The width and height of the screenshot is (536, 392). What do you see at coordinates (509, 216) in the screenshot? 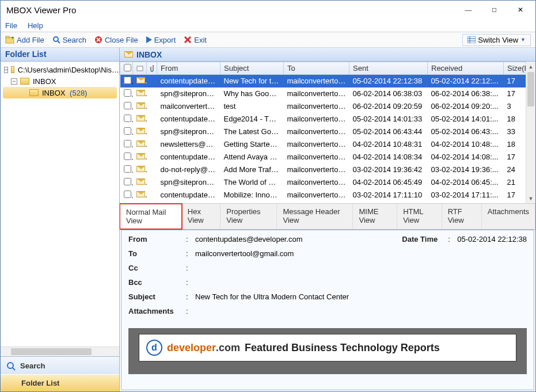
I see `tab-attachments: Attachments` at bounding box center [509, 216].